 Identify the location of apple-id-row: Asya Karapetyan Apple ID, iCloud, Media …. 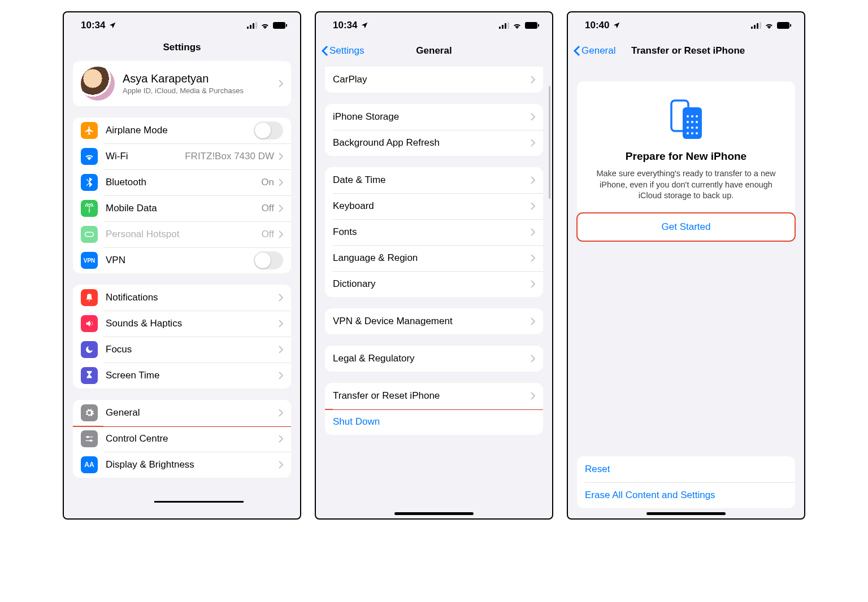
(182, 84).